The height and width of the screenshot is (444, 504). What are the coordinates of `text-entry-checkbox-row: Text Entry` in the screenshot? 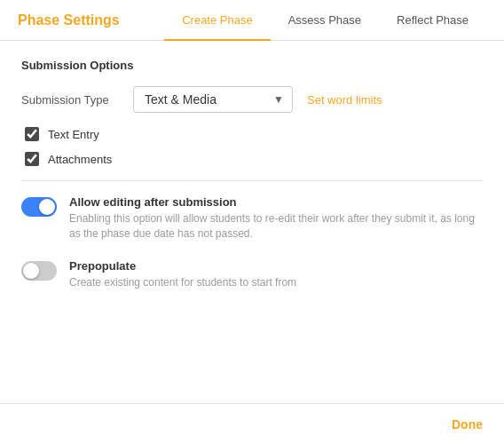 It's located at (254, 134).